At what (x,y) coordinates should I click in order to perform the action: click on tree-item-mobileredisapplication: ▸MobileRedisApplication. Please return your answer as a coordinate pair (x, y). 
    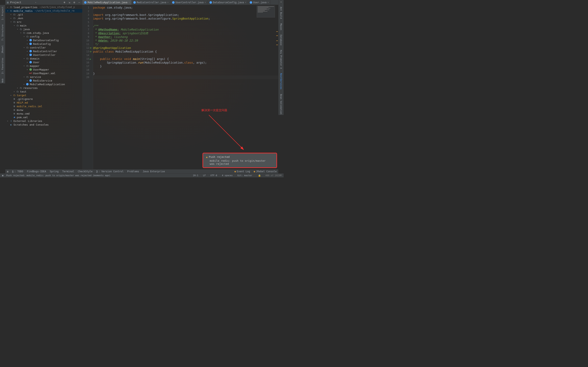
    Looking at the image, I should click on (44, 84).